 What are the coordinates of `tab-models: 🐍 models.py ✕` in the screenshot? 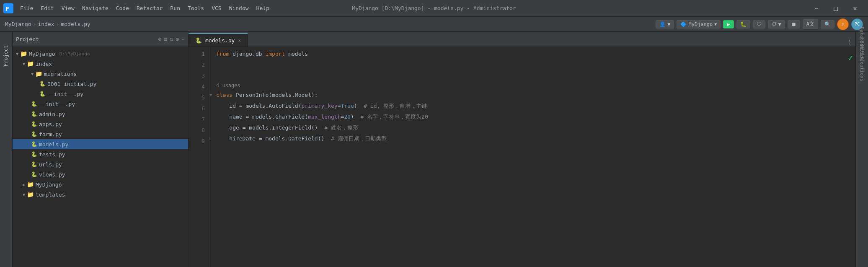 It's located at (218, 40).